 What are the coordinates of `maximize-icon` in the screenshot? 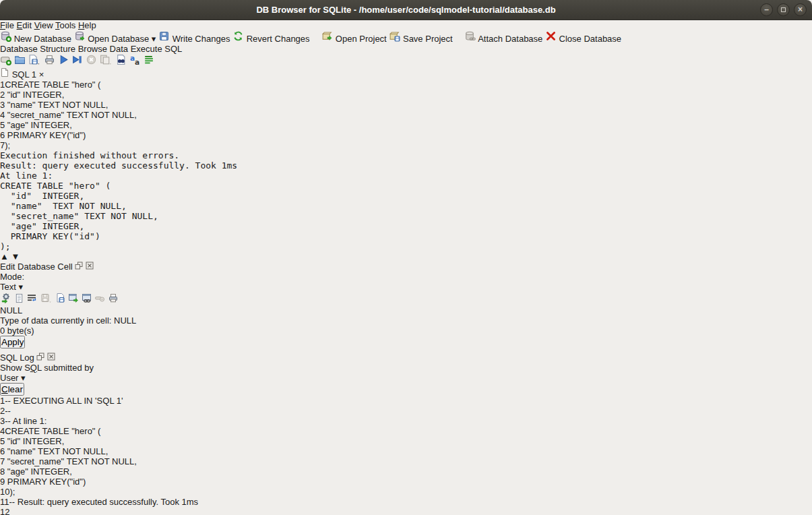 It's located at (783, 9).